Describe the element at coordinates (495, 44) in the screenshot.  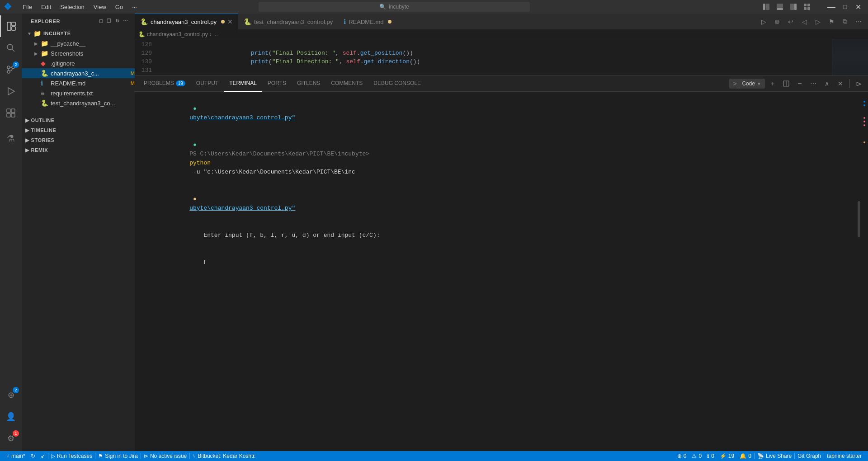
I see `line-content-128: print("Final Position: ", self.get_posit…` at that location.